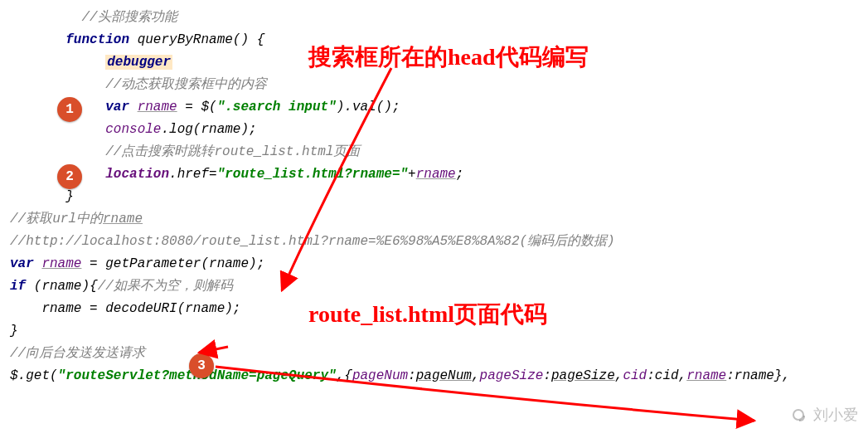 The width and height of the screenshot is (868, 448). Describe the element at coordinates (826, 415) in the screenshot. I see `watermark: 刘小爱` at that location.